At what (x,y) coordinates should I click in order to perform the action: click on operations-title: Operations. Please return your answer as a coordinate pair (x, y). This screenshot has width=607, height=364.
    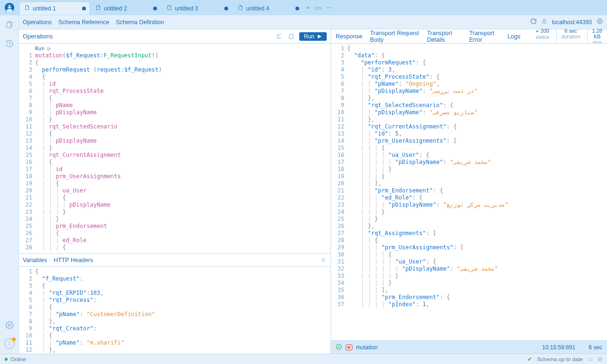
    Looking at the image, I should click on (148, 36).